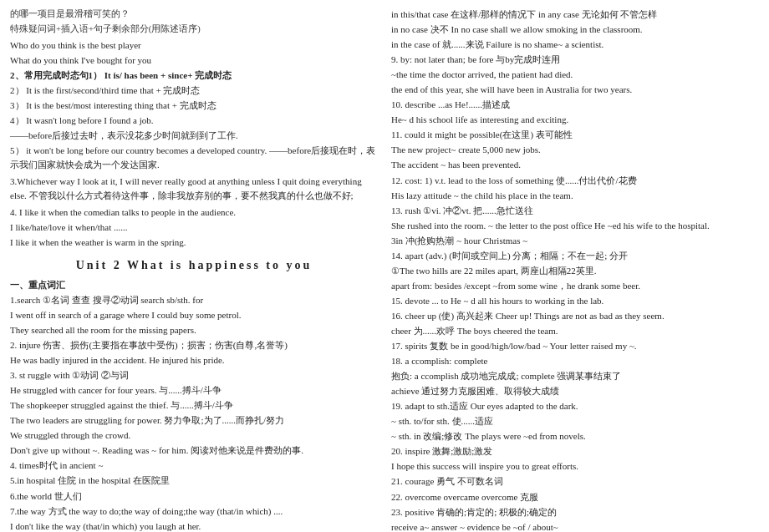 The image size is (769, 532). I want to click on section4: 4. I like it when the comedian talks to …, so click(194, 212).